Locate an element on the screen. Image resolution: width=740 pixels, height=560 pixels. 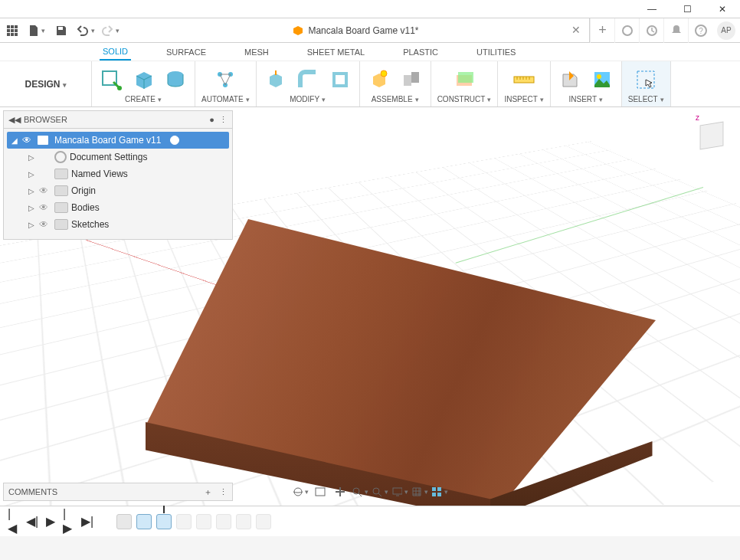
insert-decal-button is located at coordinates (602, 80).